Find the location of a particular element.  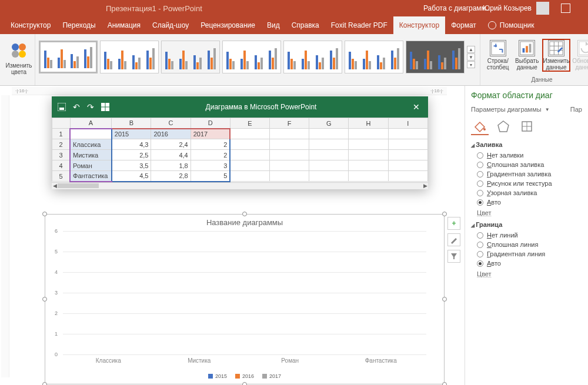

spreadsheet-grid: ABCDEFGHI12015201620172Классика4,32,423М… is located at coordinates (240, 150).